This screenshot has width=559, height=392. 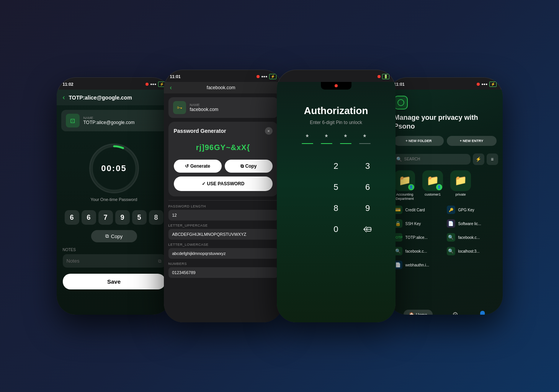 What do you see at coordinates (68, 84) in the screenshot?
I see `status-time-1: 11:02` at bounding box center [68, 84].